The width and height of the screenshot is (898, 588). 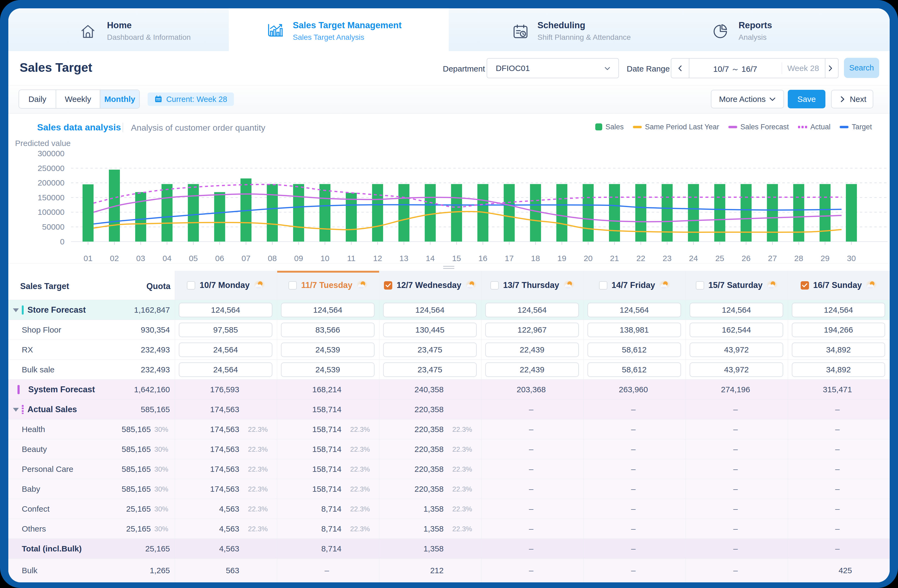 I want to click on svg-text: 28, so click(x=798, y=258).